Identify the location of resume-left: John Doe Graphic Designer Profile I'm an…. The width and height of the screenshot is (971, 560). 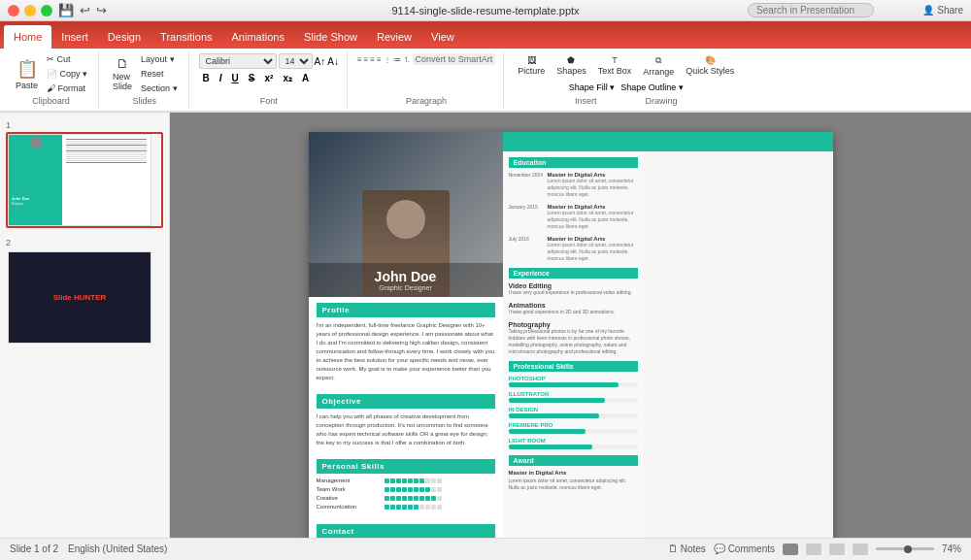
(406, 335).